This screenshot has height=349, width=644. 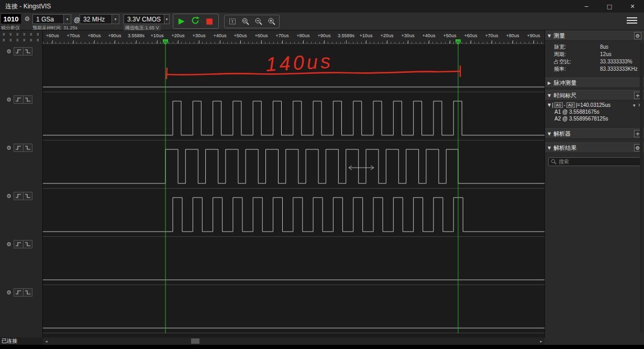 I want to click on sample-rate-dropdown: 1 GSa ▾, so click(x=52, y=19).